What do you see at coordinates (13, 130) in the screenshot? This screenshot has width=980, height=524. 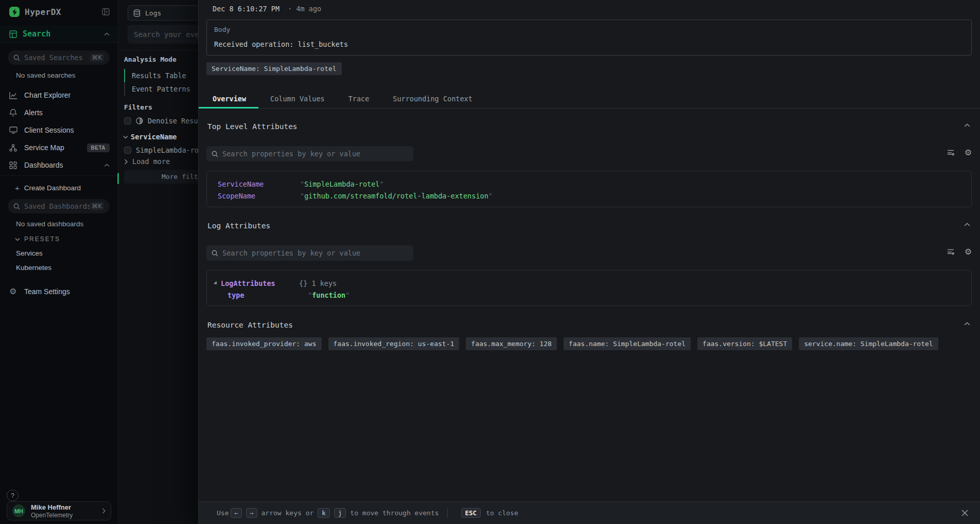 I see `monitor-icon` at bounding box center [13, 130].